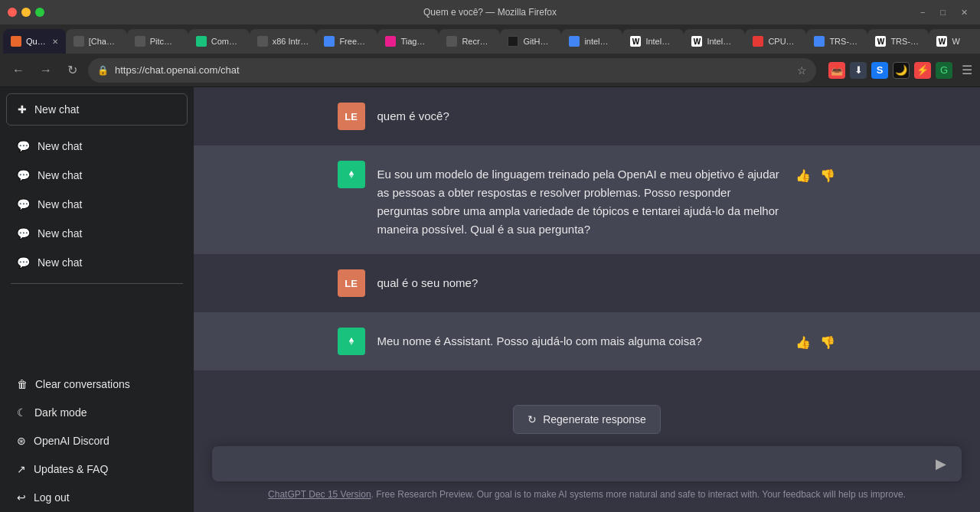  What do you see at coordinates (901, 70) in the screenshot?
I see `extension-dark: 🌙` at bounding box center [901, 70].